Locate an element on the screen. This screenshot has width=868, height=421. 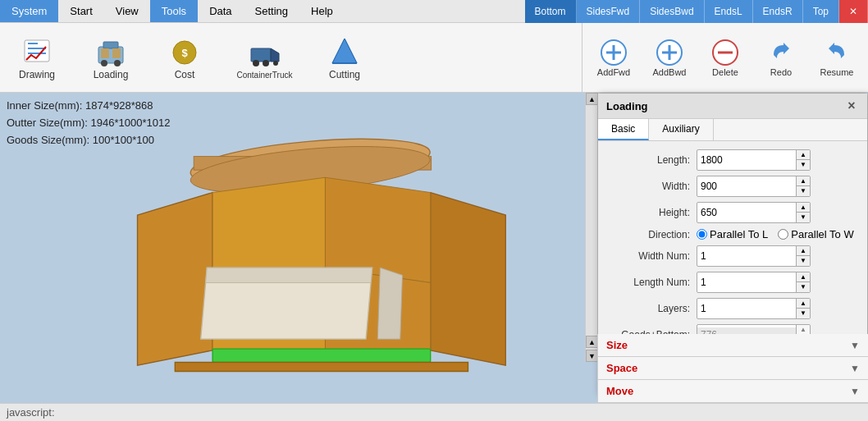
length-num-label: Length Num: is located at coordinates (651, 282).